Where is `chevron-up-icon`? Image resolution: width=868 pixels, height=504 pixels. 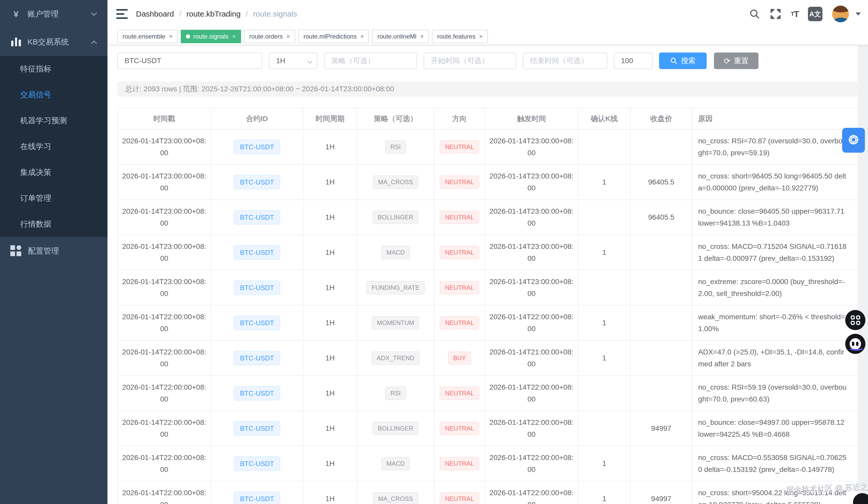 chevron-up-icon is located at coordinates (94, 43).